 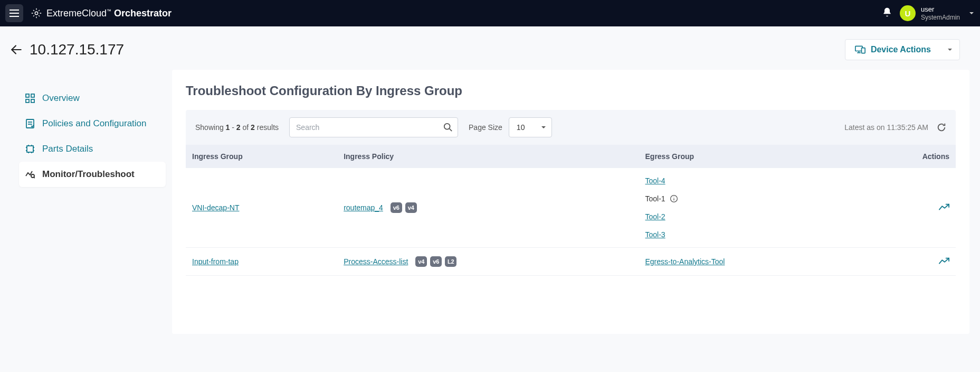 What do you see at coordinates (68, 149) in the screenshot?
I see `sidebar-item-label: Parts Details` at bounding box center [68, 149].